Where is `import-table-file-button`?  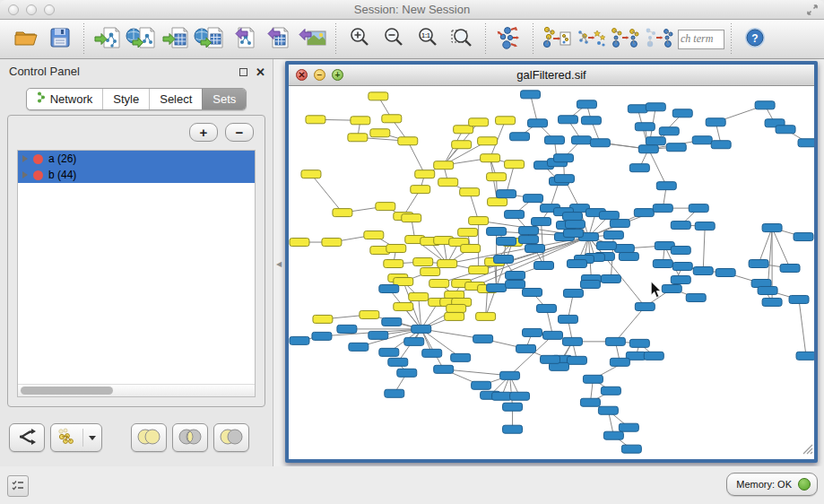 import-table-file-button is located at coordinates (176, 39).